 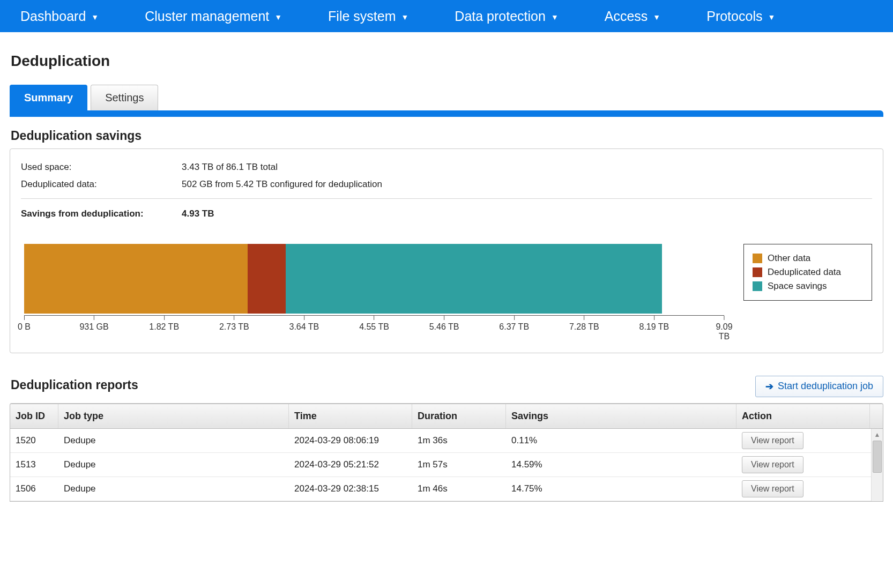 I want to click on tab-underline, so click(x=447, y=114).